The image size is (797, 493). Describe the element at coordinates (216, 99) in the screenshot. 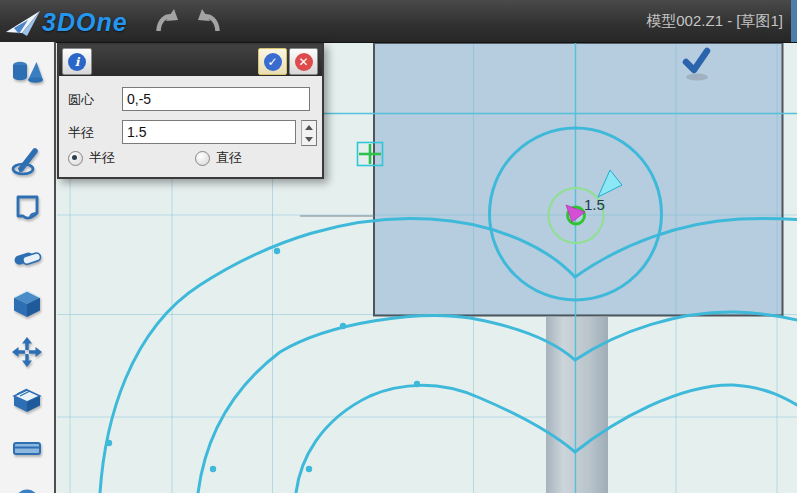

I see `center-input` at that location.